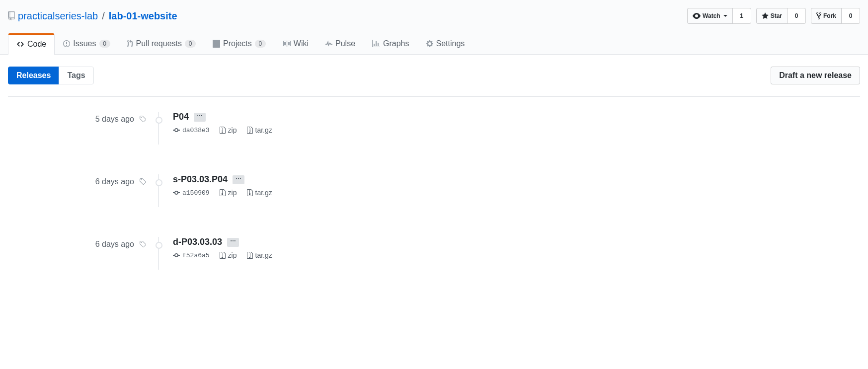  What do you see at coordinates (815, 75) in the screenshot?
I see `draft-release-button: Draft a new release` at bounding box center [815, 75].